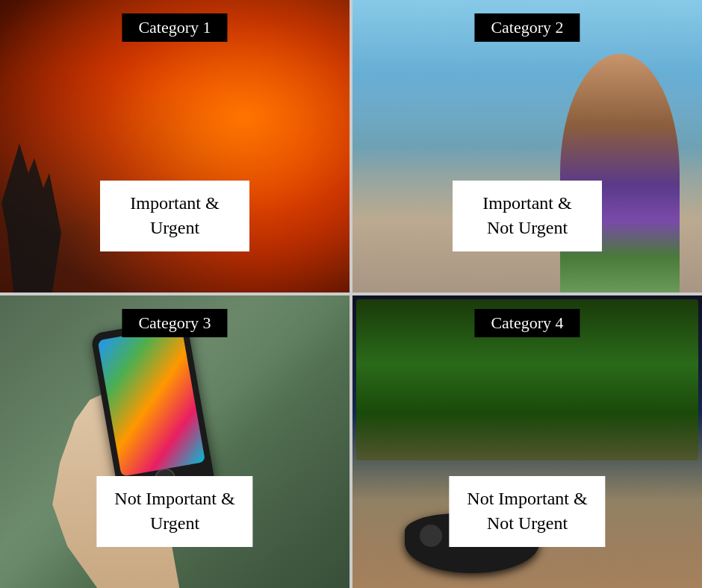  I want to click on firefighter-figure, so click(31, 218).